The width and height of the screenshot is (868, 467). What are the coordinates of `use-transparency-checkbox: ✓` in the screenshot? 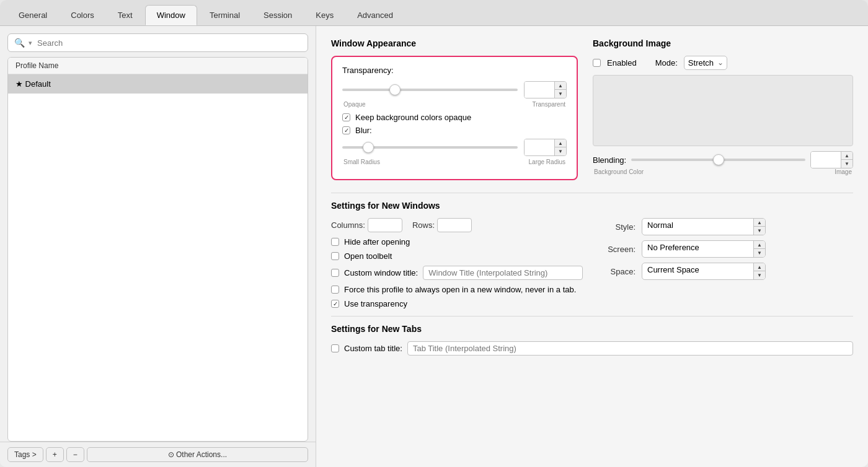 It's located at (335, 303).